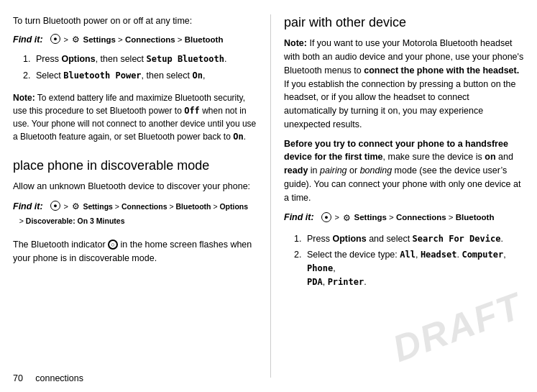 The image size is (537, 392). What do you see at coordinates (490, 157) in the screenshot?
I see `right-on-text: on` at bounding box center [490, 157].